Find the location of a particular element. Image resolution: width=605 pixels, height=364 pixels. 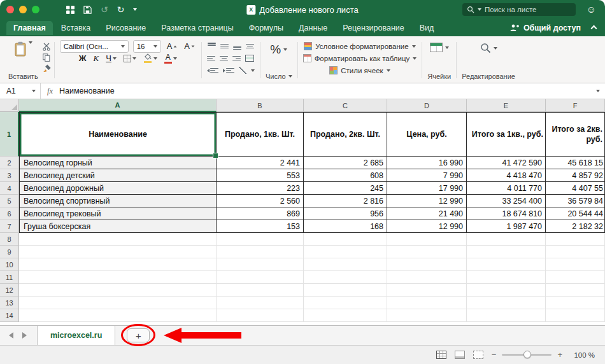

grid-cell: 2 182 32 is located at coordinates (576, 227).